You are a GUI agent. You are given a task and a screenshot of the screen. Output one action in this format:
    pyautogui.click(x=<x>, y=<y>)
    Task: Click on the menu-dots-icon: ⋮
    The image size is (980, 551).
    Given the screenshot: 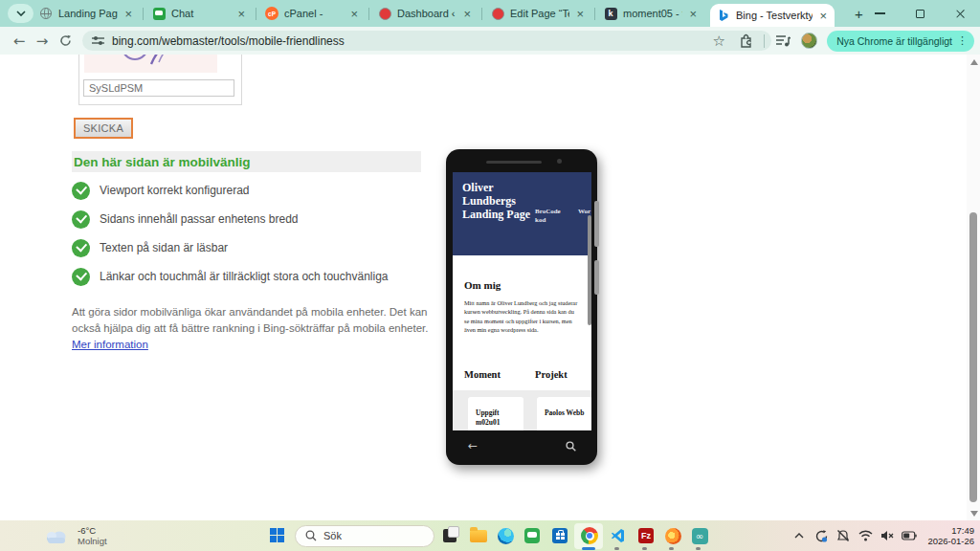 What is the action you would take?
    pyautogui.click(x=963, y=40)
    